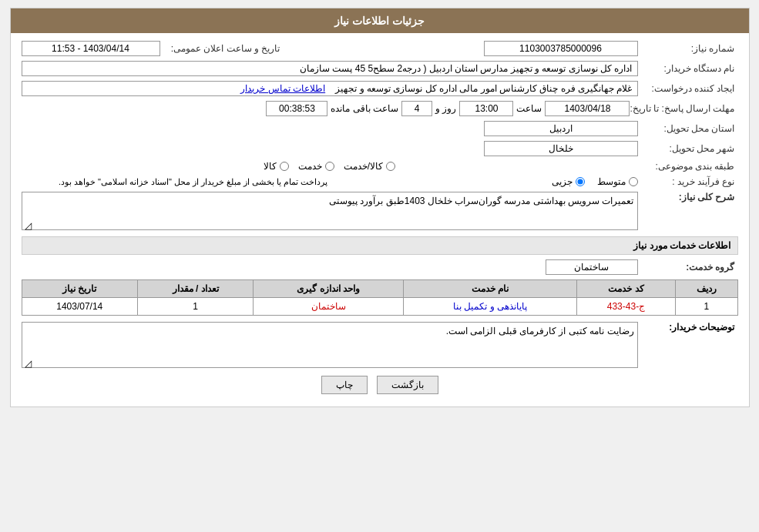 This screenshot has width=759, height=532. What do you see at coordinates (379, 289) in the screenshot?
I see `table-header-row: ردیف کد خدمت نام خدمت واحد اندازه گیری ت…` at bounding box center [379, 289].